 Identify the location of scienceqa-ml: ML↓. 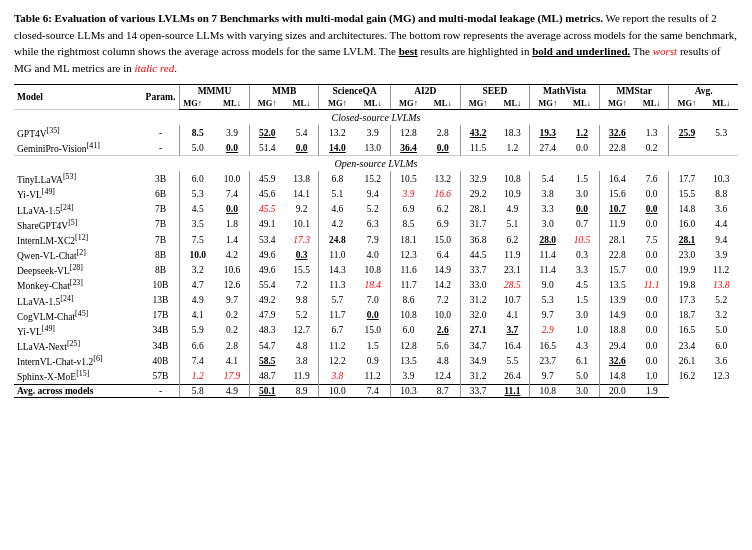
(372, 104).